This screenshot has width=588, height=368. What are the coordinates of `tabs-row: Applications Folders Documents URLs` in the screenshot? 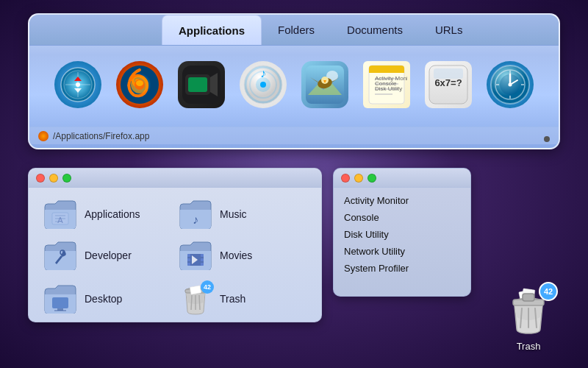 It's located at (294, 30).